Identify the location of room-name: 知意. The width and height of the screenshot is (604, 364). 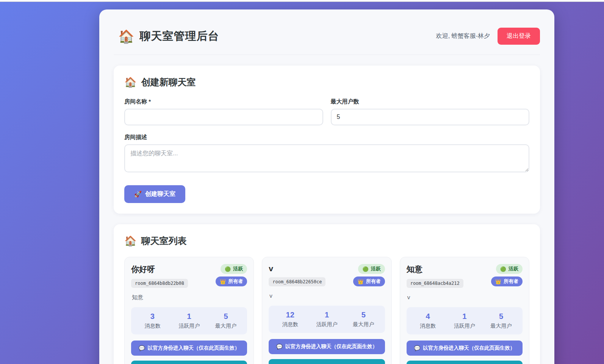
(435, 269).